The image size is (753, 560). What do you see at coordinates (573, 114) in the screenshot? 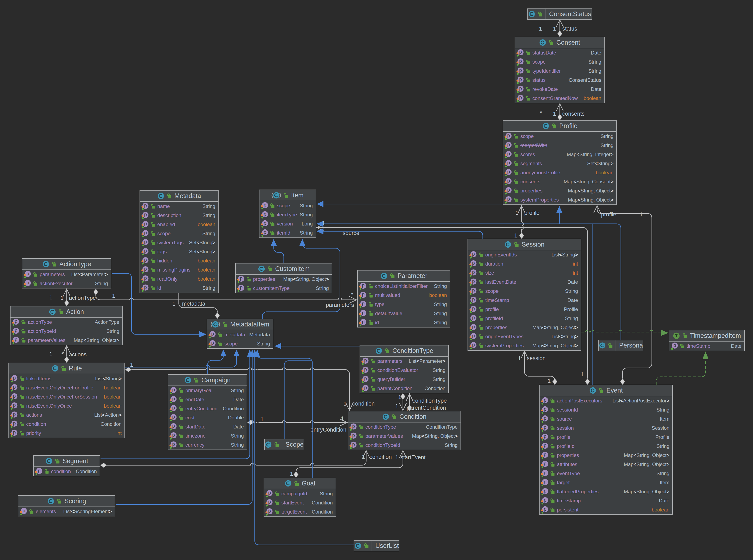
I see `svg-text: consents` at bounding box center [573, 114].